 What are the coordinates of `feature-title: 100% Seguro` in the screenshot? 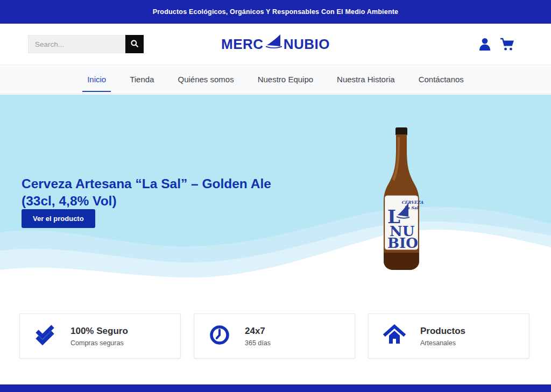 It's located at (99, 331).